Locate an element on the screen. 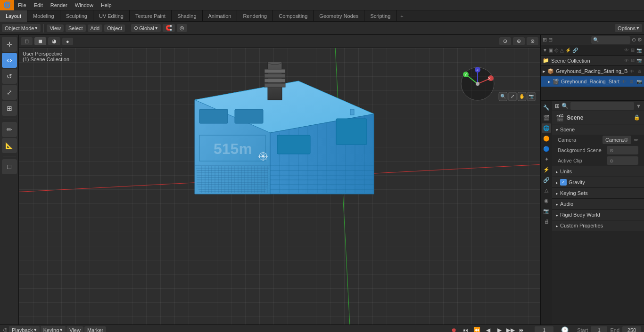 This screenshot has height=332, width=644. jump-start-button: ⏮ is located at coordinates (465, 329).